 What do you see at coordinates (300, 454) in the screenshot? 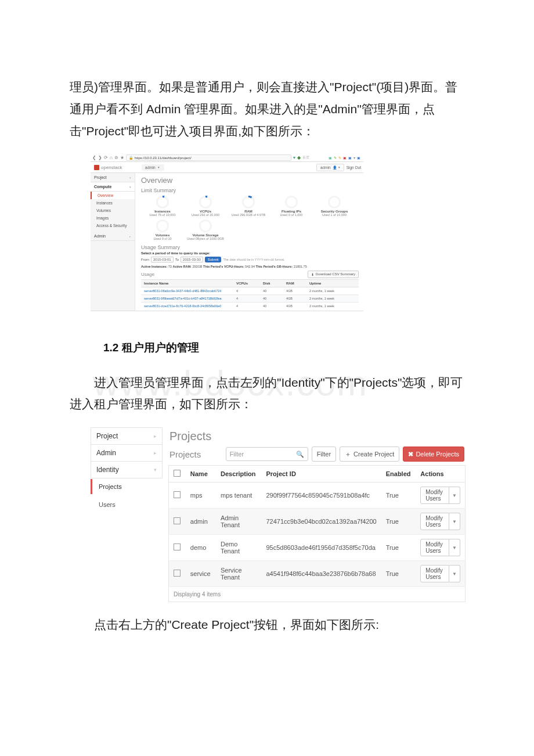
I see `search-icon: 🔍` at bounding box center [300, 454].